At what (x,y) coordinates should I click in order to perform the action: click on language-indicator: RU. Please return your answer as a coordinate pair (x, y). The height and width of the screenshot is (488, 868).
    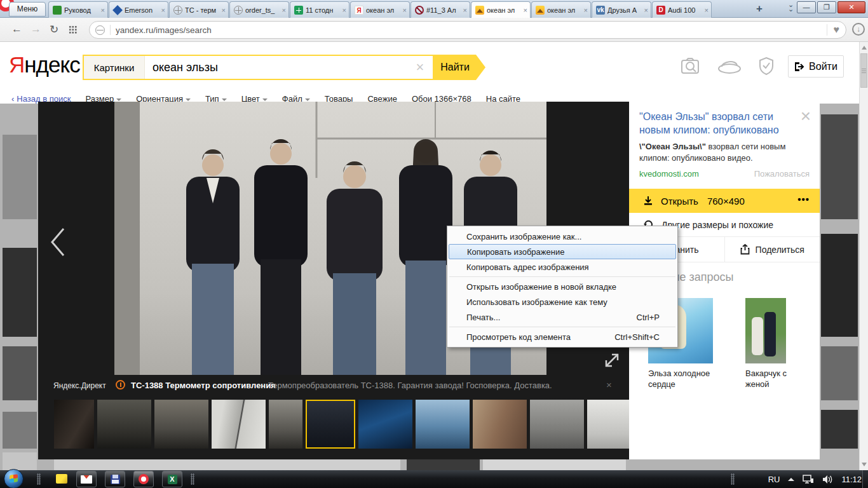
    Looking at the image, I should click on (774, 479).